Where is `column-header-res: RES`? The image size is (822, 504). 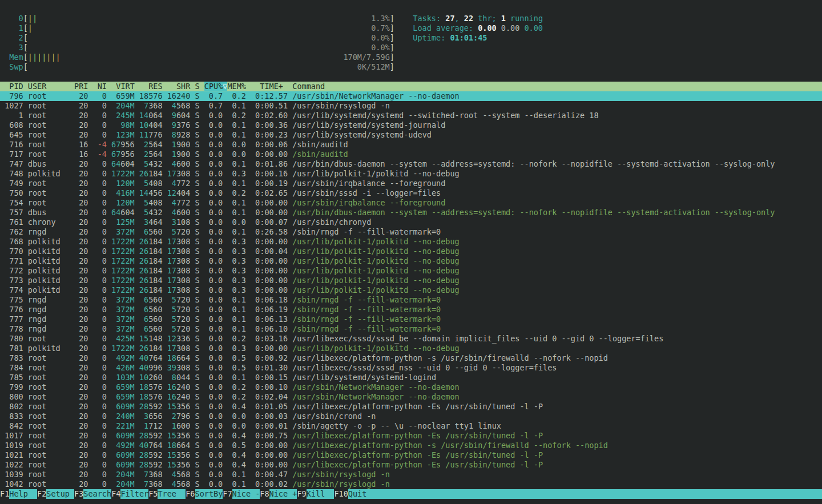 column-header-res: RES is located at coordinates (151, 86).